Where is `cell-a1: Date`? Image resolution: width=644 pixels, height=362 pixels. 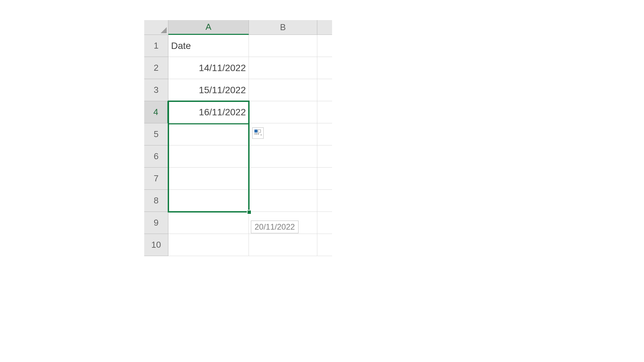 cell-a1: Date is located at coordinates (209, 46).